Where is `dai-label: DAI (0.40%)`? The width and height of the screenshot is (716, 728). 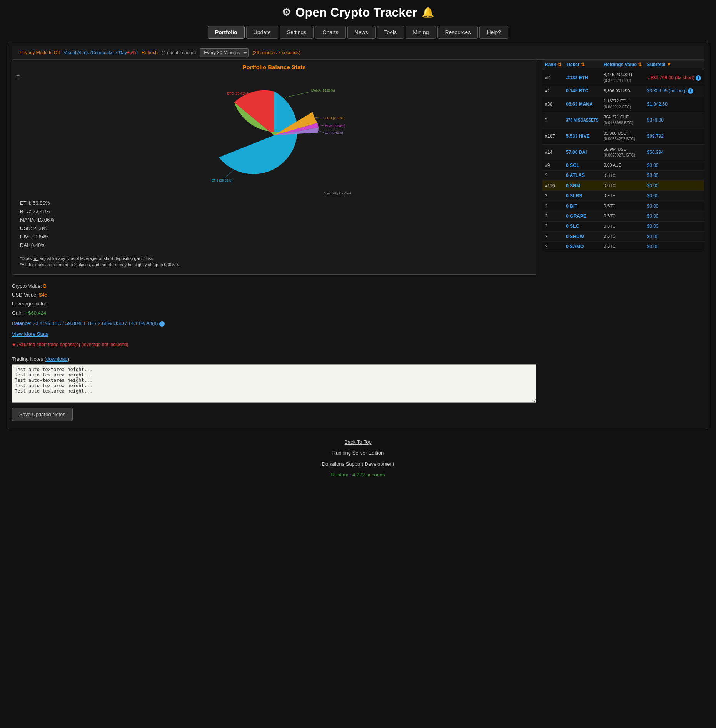
dai-label: DAI (0.40%) is located at coordinates (334, 133).